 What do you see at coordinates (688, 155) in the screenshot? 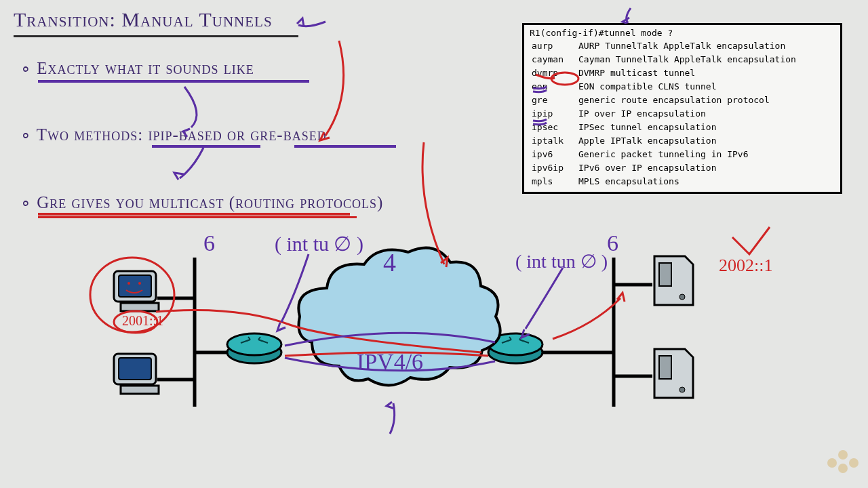
I see `cli-description: Generic packet tunneling in IPv6` at bounding box center [688, 155].